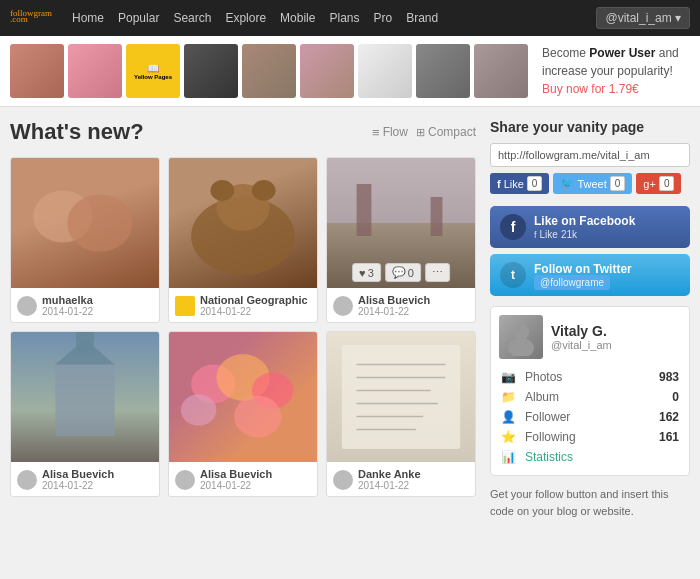  I want to click on nav-home: Home, so click(88, 18).